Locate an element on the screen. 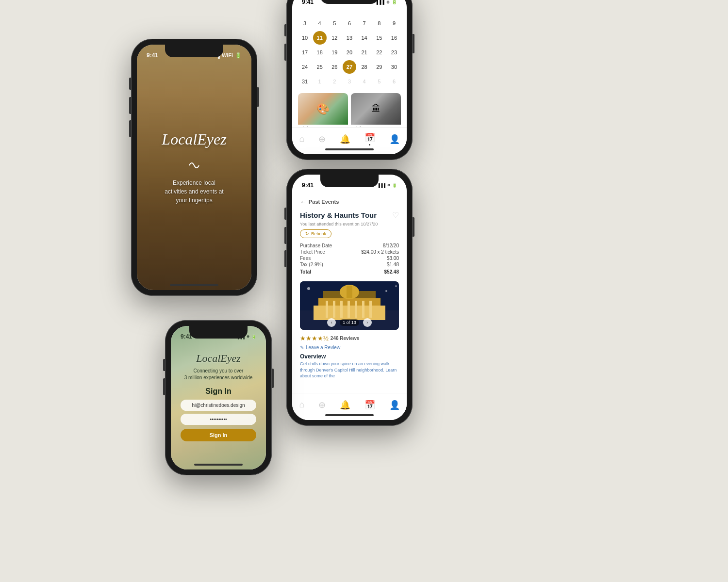  email-input: hi@christinedoes.design is located at coordinates (218, 405).